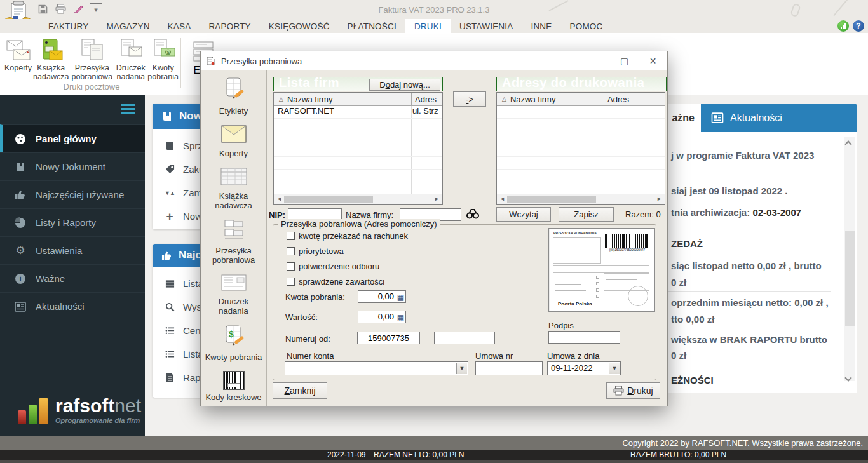  What do you see at coordinates (382, 317) in the screenshot?
I see `wartosc-field: 0,00▦` at bounding box center [382, 317].